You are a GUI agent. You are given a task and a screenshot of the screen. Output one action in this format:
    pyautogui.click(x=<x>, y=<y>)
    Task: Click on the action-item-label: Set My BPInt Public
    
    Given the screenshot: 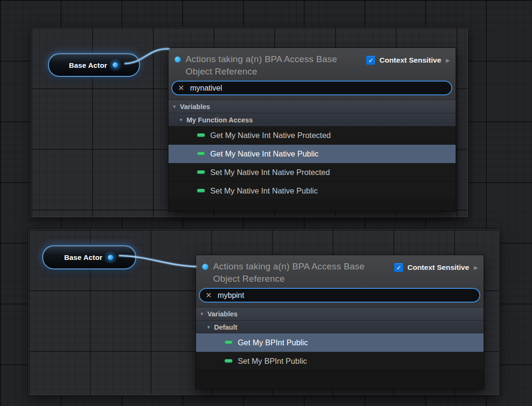 What is the action you would take?
    pyautogui.click(x=272, y=361)
    